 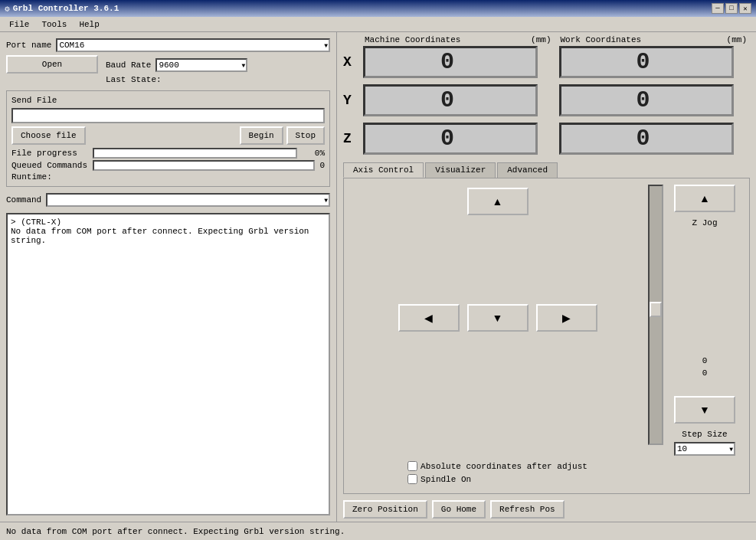 I want to click on work-coord-unit: (mm), so click(x=737, y=40).